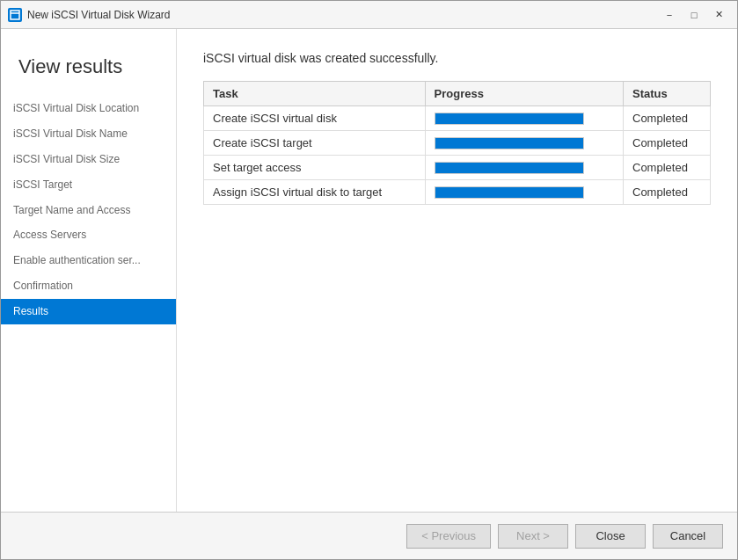 This screenshot has height=560, width=738. I want to click on sidebar-item-iscsi-name: iSCSI Virtual Disk Name, so click(88, 134).